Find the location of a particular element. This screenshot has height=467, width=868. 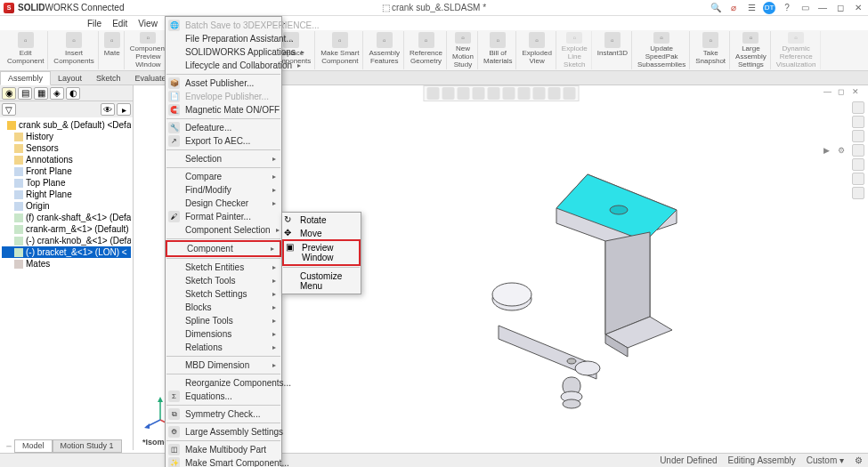

ribbon-new: ▫NewMotionStudy is located at coordinates (463, 50).